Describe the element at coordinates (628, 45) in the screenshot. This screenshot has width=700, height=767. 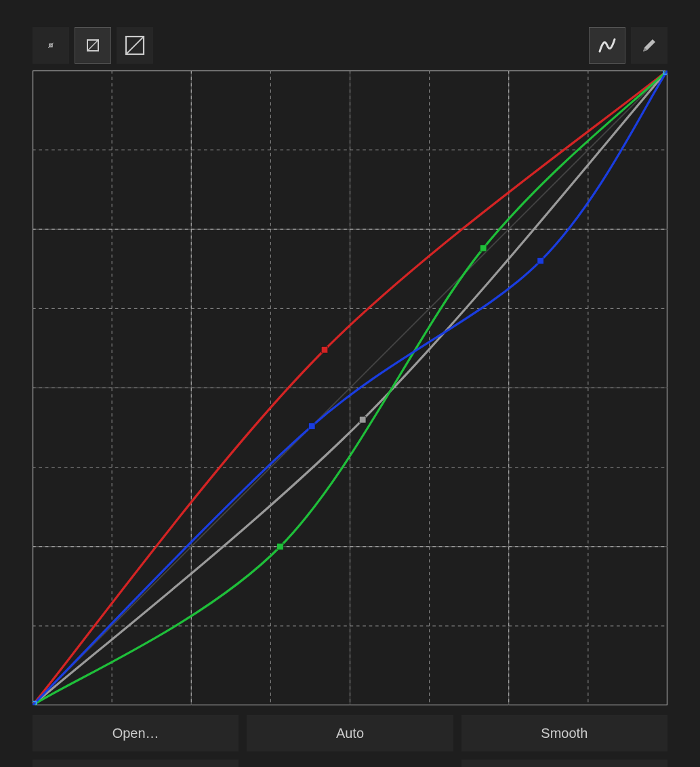
I see `edit-mode-group` at that location.